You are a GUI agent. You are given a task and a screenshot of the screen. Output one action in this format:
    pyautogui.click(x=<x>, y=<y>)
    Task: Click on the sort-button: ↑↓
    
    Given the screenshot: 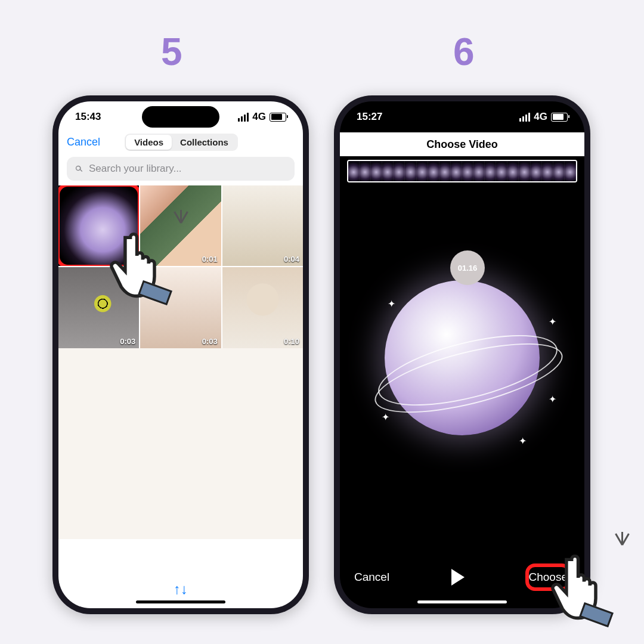 What is the action you would take?
    pyautogui.click(x=181, y=589)
    